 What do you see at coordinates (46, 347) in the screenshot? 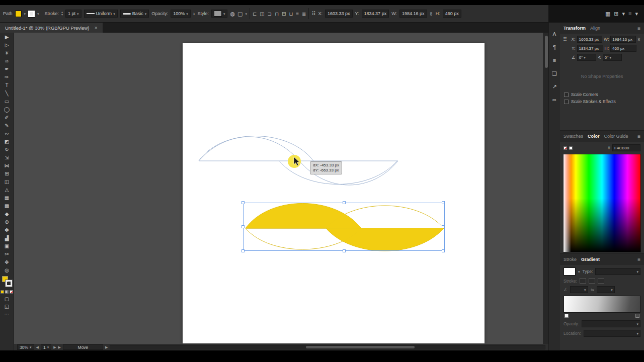
I see `artboard-navigation-dropdown: 1 ▾` at bounding box center [46, 347].